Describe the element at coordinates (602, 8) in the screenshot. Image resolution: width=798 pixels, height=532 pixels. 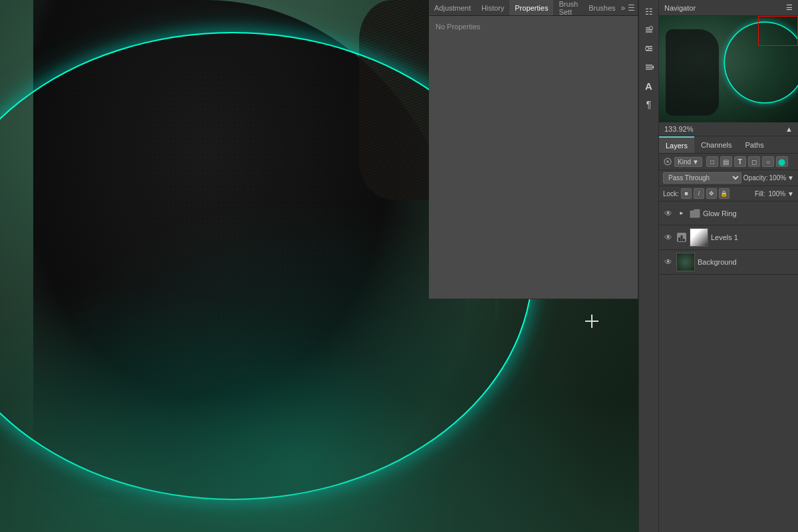
I see `tab-brushes: Brushes` at that location.